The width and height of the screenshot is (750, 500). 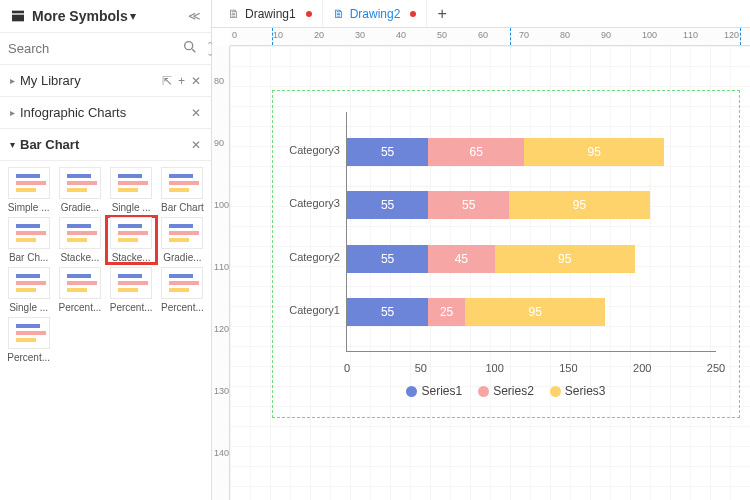 I want to click on search-icon, so click(x=190, y=48).